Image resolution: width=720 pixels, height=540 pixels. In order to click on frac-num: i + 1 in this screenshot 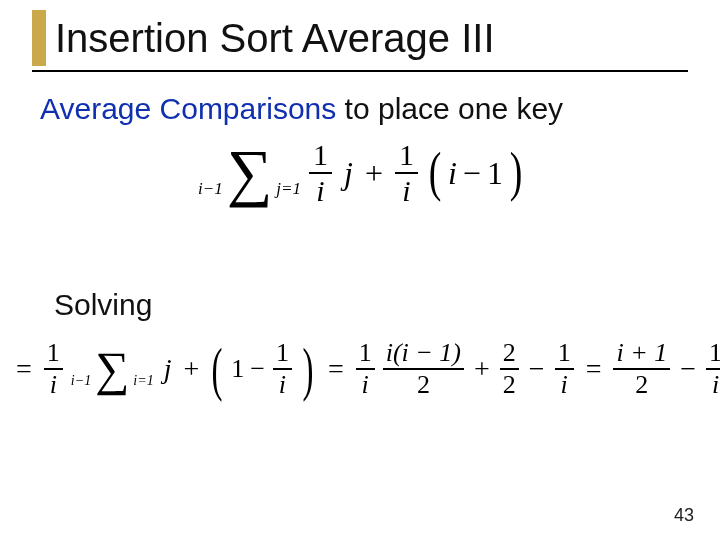, I will do `click(642, 353)`.